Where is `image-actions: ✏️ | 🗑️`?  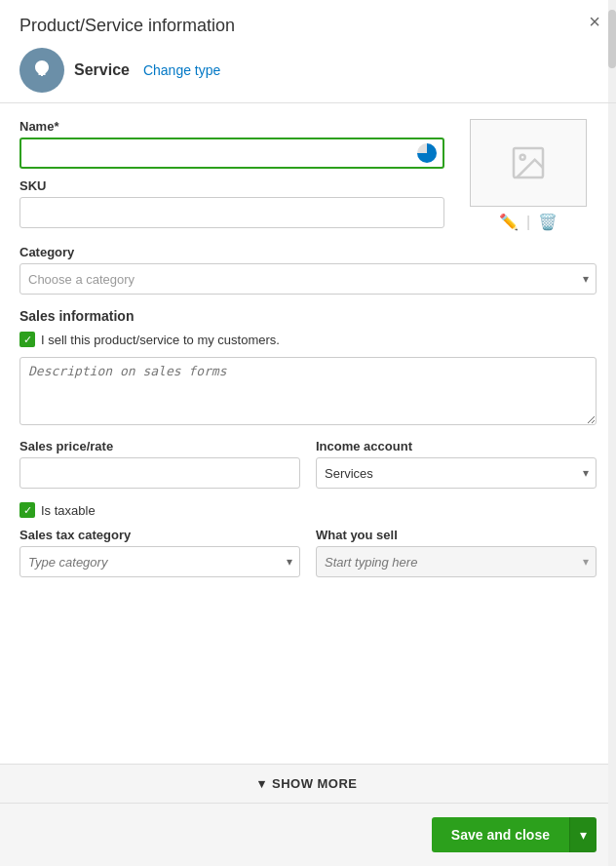
image-actions: ✏️ | 🗑️ is located at coordinates (528, 222).